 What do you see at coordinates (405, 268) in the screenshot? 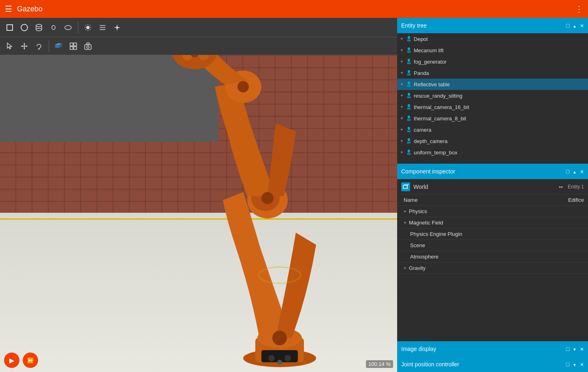
I see `expand-gravity-icon: +` at bounding box center [405, 268].